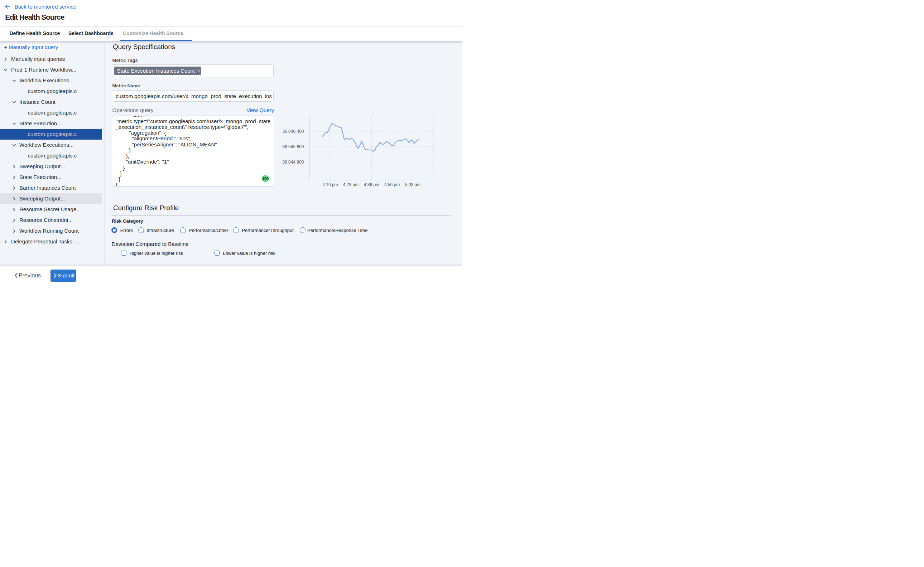  Describe the element at coordinates (330, 184) in the screenshot. I see `svg-text: 4:10 pm` at that location.